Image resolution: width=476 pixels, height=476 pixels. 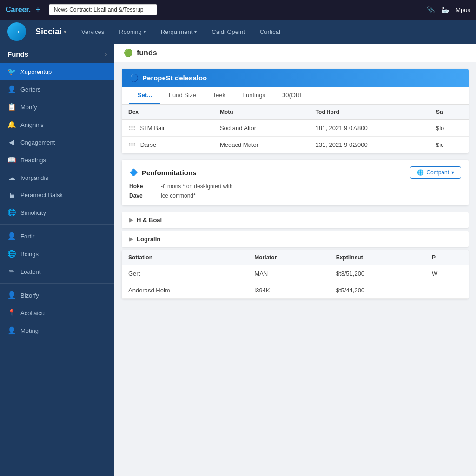 I want to click on nav-item-vervices: Vervices, so click(x=93, y=32).